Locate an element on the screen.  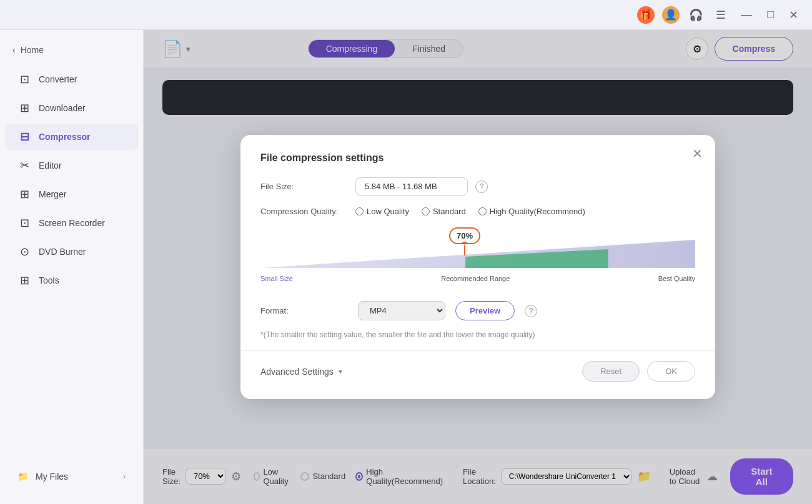
note-text: *(The smaller the setting value, the sma… is located at coordinates (478, 335).